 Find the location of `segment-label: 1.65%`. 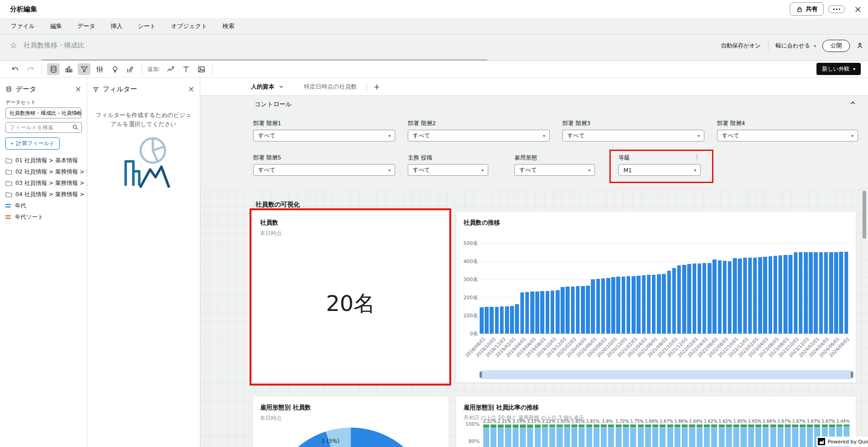

segment-label: 1.65% is located at coordinates (755, 421).